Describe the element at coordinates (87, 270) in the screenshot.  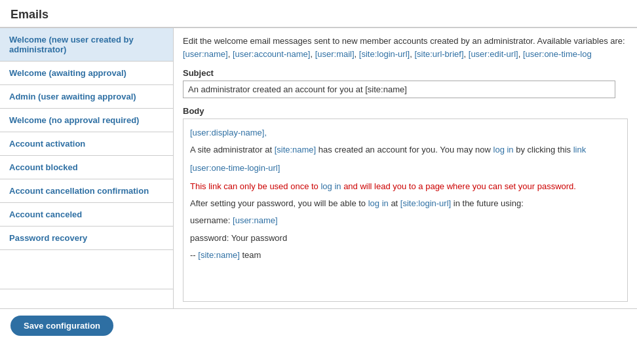
I see `sidebar-spacer` at that location.